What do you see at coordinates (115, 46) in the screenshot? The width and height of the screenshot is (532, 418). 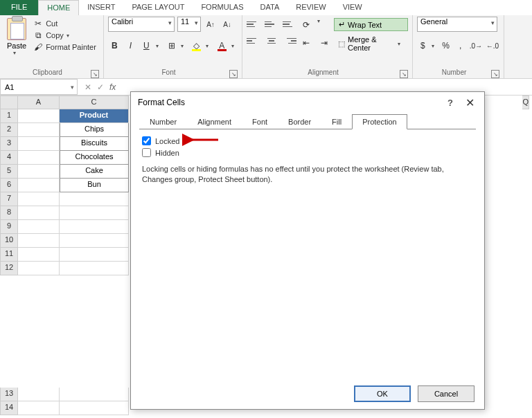 I see `bold-button: B` at bounding box center [115, 46].